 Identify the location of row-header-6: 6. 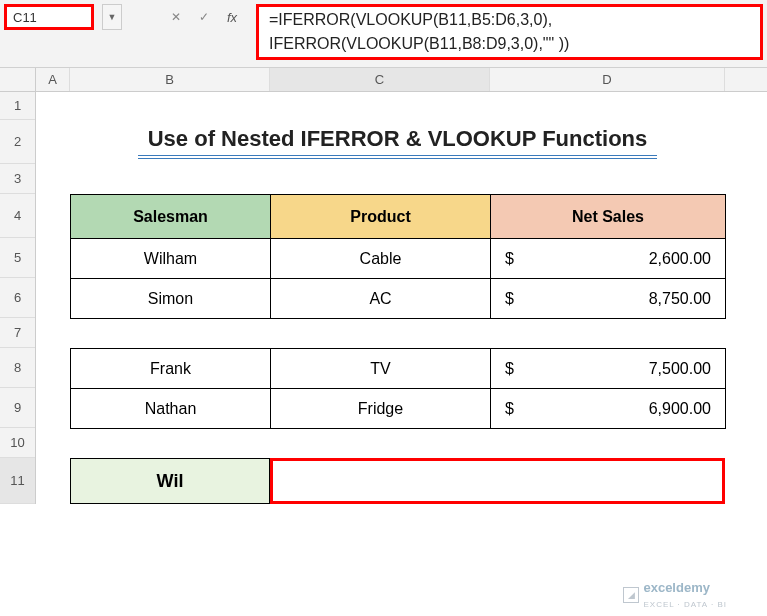
(18, 298).